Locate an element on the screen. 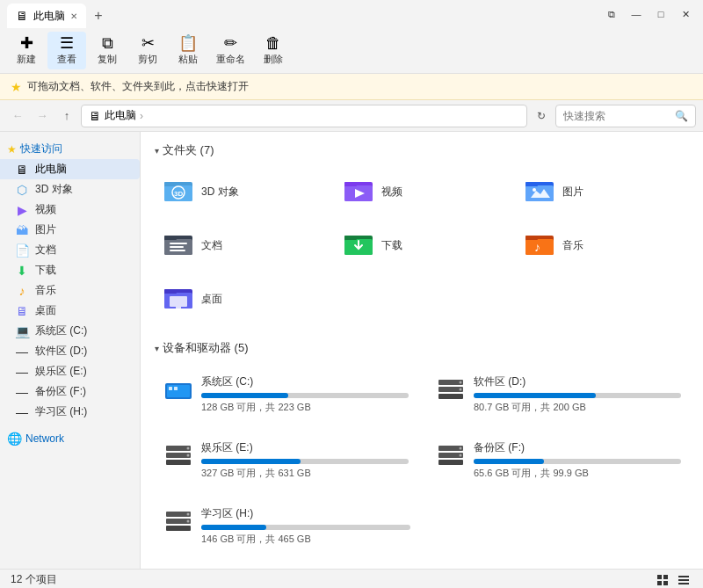 The image size is (703, 588). h-drive-bar-bg is located at coordinates (306, 527).